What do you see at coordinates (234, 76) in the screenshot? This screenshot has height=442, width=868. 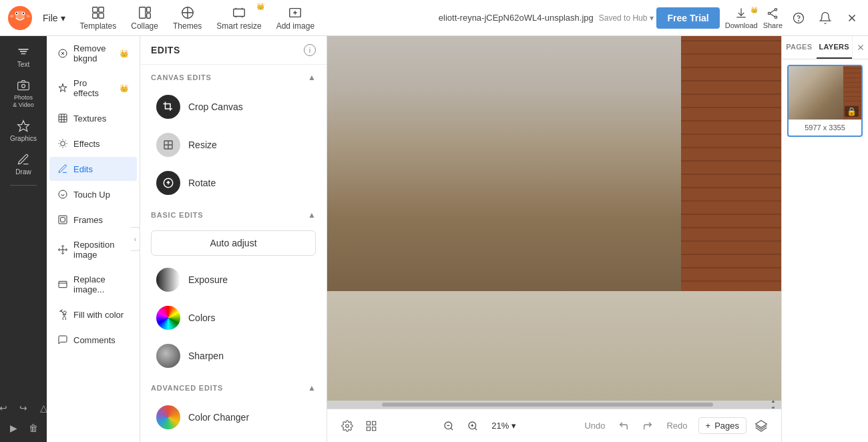 I see `canvas-edits-section-header: CANVAS EDITS ▲` at bounding box center [234, 76].